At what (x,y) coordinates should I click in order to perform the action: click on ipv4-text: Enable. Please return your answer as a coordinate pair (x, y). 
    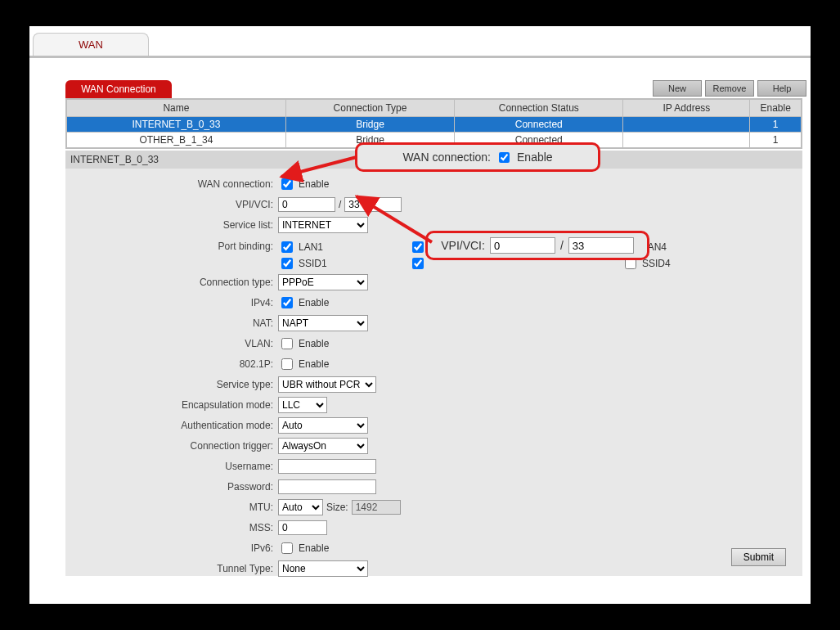
    Looking at the image, I should click on (314, 303).